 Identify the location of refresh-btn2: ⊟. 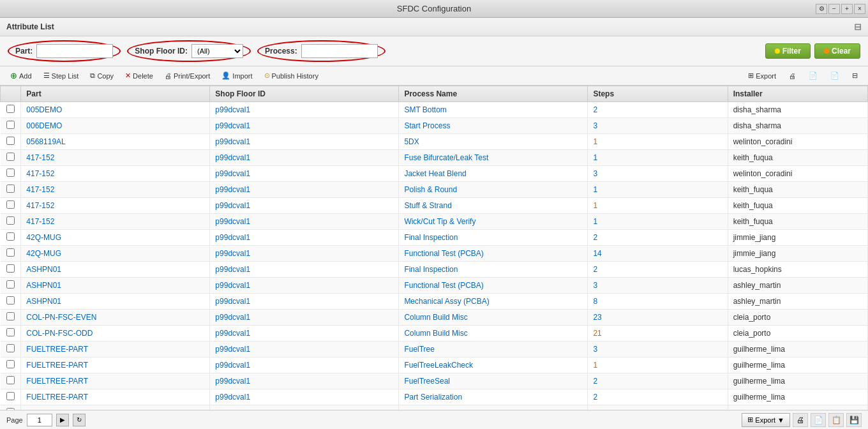
(855, 75).